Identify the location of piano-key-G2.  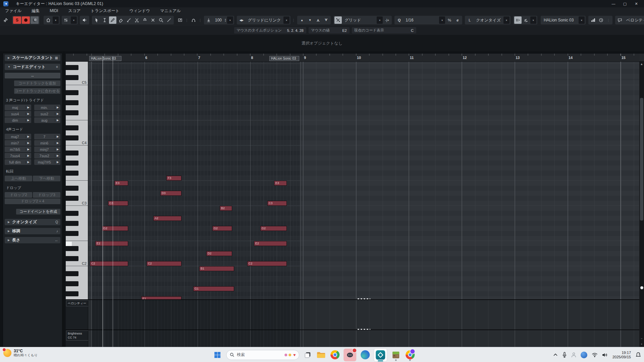
(77, 229).